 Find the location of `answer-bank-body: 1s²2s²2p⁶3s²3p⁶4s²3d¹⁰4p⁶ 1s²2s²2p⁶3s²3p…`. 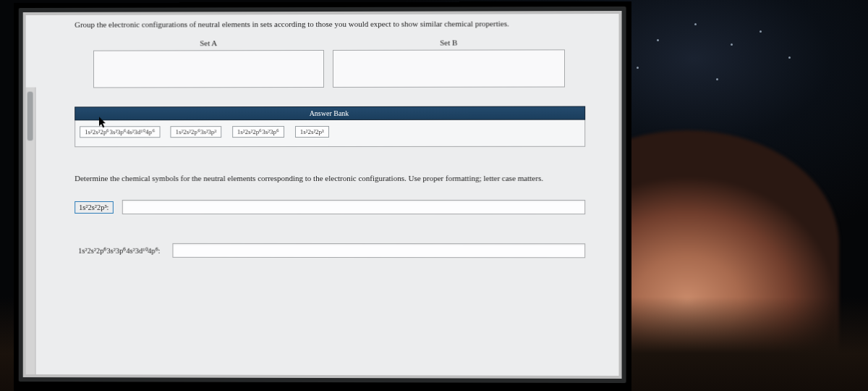

answer-bank-body: 1s²2s²2p⁶3s²3p⁶4s²3d¹⁰4p⁶ 1s²2s²2p⁶3s²3p… is located at coordinates (330, 133).